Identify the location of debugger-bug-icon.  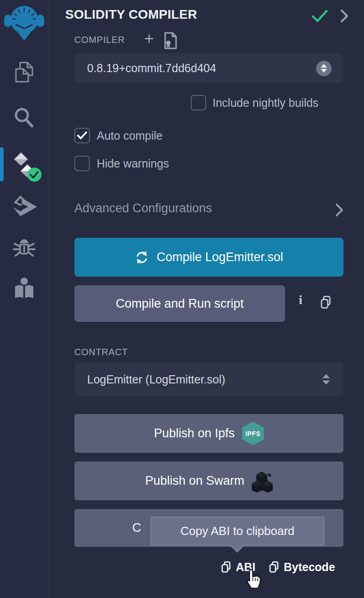
(24, 248).